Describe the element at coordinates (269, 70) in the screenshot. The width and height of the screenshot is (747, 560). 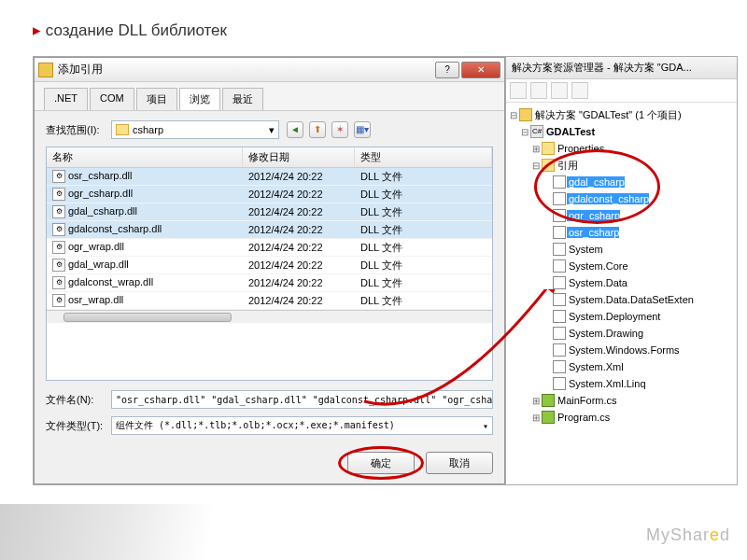
I see `dialog-titlebar: 添加引用 ? ✕` at that location.